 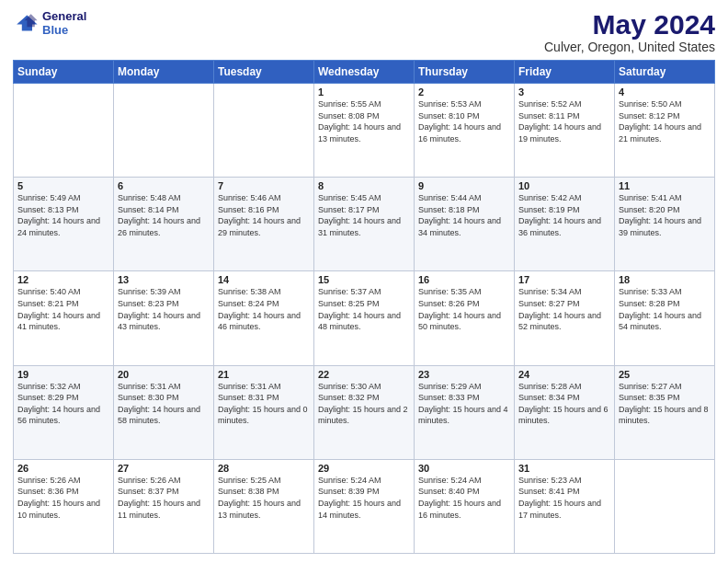 I want to click on day-info: Sunrise: 5:52 AMSunset: 8:11 PMDaylight:…, so click(x=564, y=121).